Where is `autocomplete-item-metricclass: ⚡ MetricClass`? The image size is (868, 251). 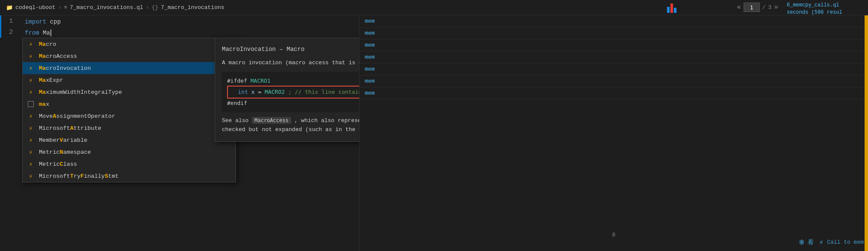
autocomplete-item-metricclass: ⚡ MetricClass is located at coordinates (129, 164).